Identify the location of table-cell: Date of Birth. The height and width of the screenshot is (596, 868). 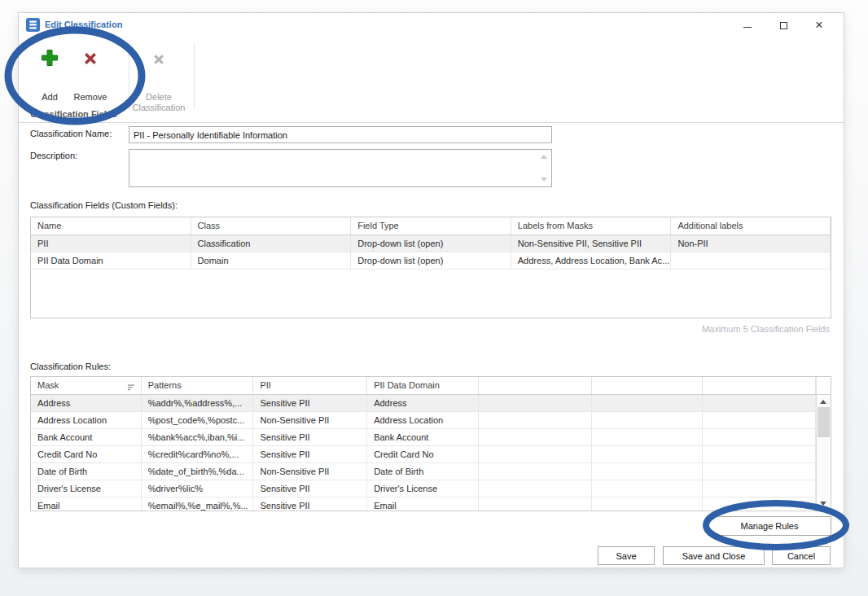
(423, 471).